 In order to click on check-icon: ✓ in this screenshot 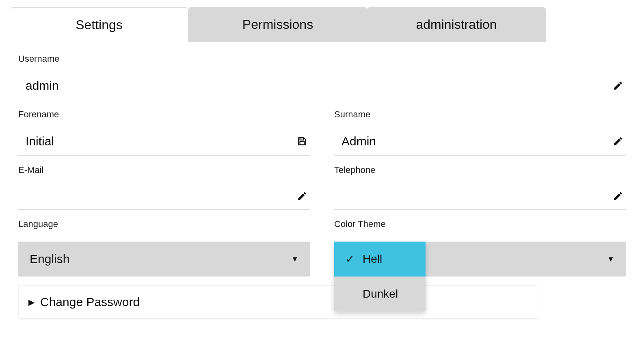, I will do `click(350, 259)`.